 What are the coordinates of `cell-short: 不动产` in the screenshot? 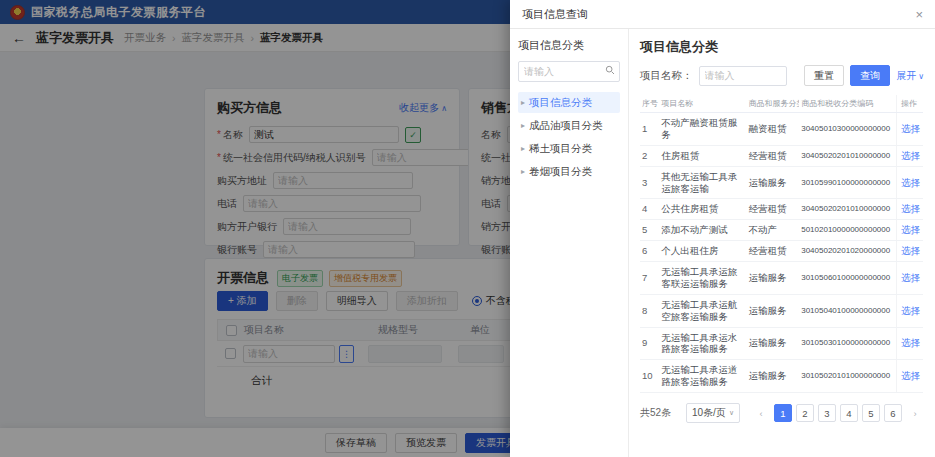 It's located at (772, 230).